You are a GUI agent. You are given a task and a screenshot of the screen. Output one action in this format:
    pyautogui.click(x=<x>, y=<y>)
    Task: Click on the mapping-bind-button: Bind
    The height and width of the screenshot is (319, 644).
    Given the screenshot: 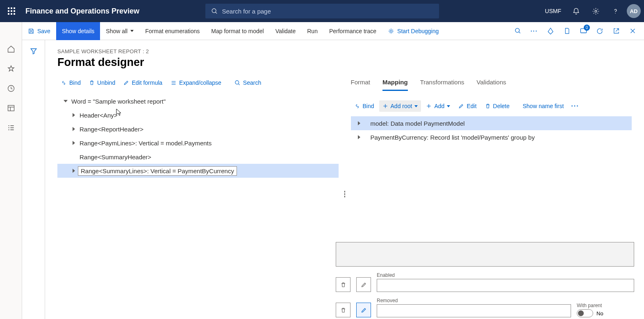 What is the action you would take?
    pyautogui.click(x=364, y=106)
    